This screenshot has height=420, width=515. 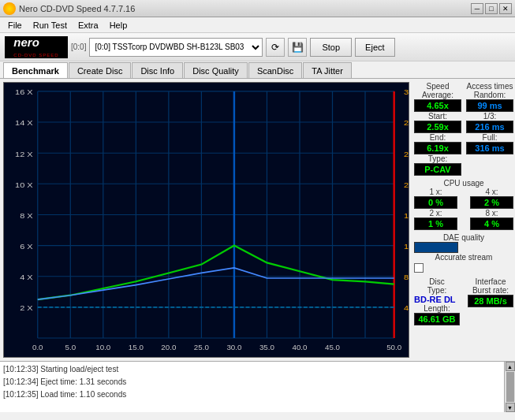 What do you see at coordinates (436, 247) in the screenshot?
I see `dae-bar` at bounding box center [436, 247].